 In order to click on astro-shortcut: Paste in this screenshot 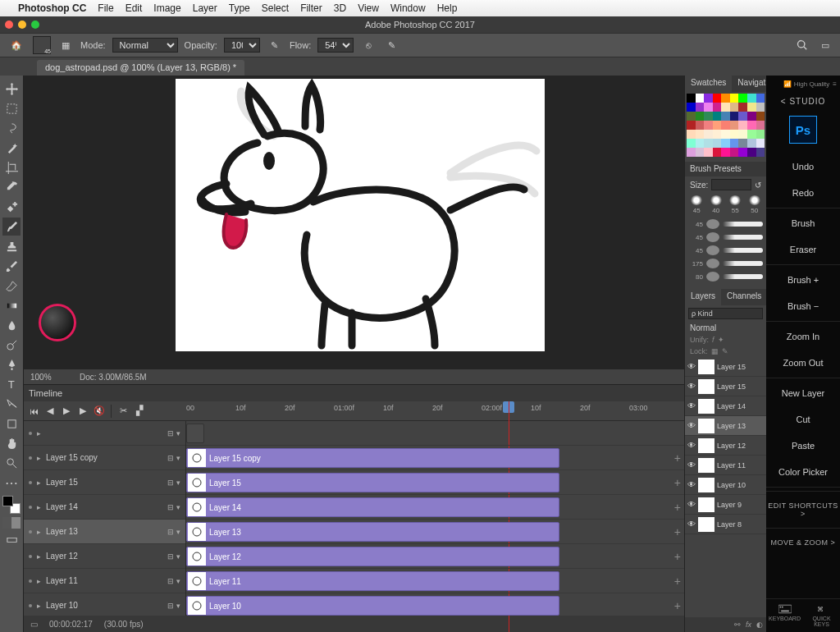, I will do `click(803, 446)`.